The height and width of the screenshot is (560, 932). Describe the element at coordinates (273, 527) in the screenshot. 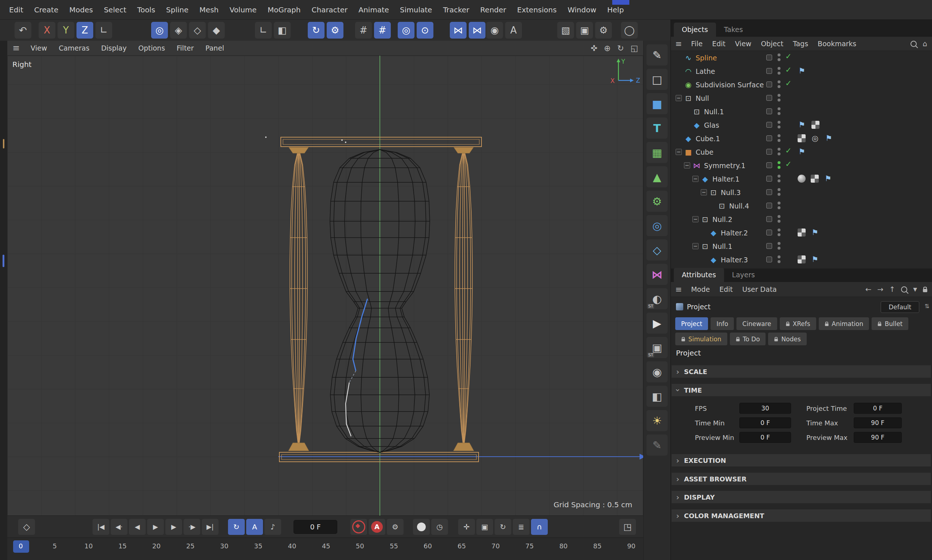

I see `sound-button: ♪` at that location.